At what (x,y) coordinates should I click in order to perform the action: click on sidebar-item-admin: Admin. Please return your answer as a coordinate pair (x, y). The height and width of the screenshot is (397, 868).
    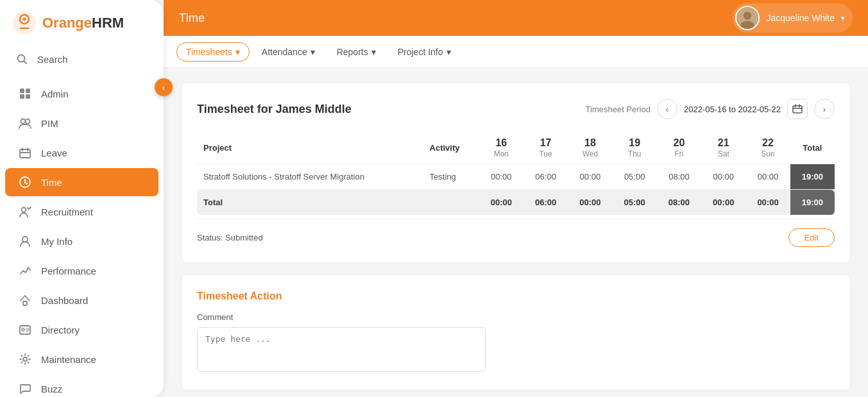
    Looking at the image, I should click on (82, 94).